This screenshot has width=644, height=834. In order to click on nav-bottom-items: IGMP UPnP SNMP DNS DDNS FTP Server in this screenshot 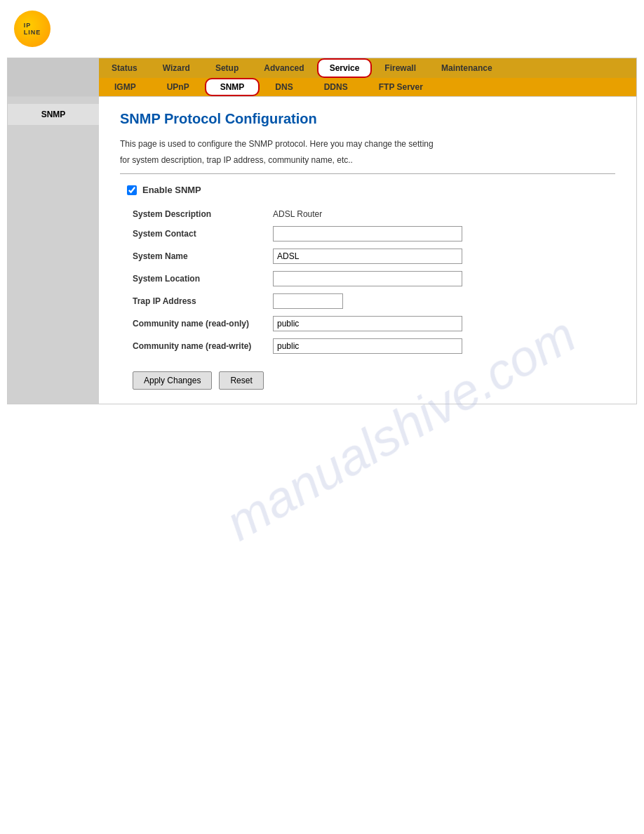, I will do `click(368, 87)`.